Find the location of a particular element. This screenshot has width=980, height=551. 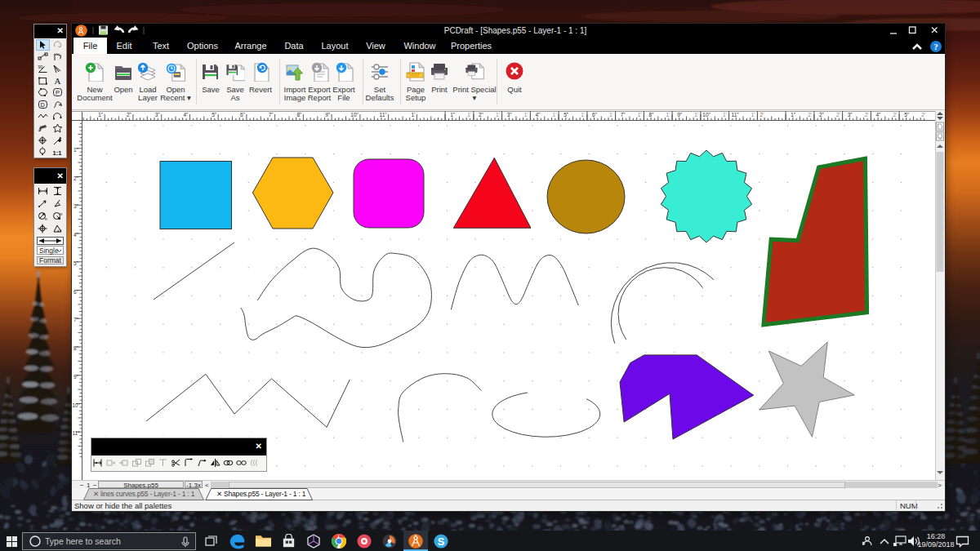

svg-text: a is located at coordinates (60, 230).